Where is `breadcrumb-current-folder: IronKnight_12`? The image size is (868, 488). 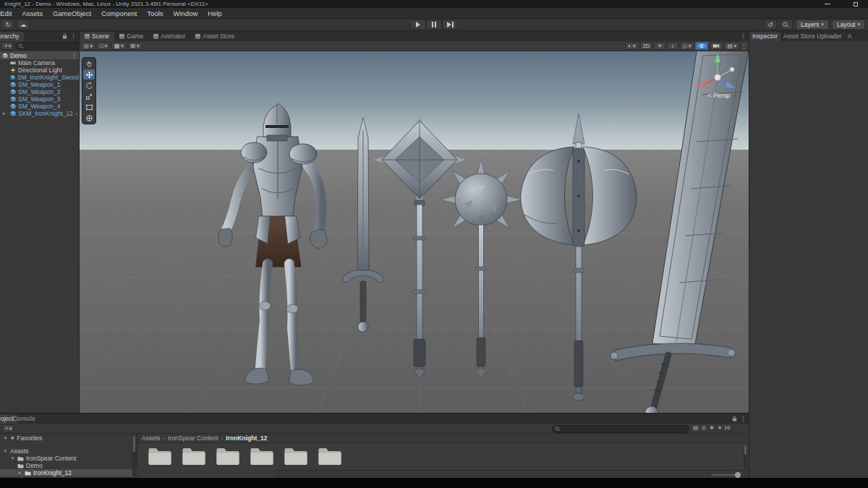
breadcrumb-current-folder: IronKnight_12 is located at coordinates (246, 438).